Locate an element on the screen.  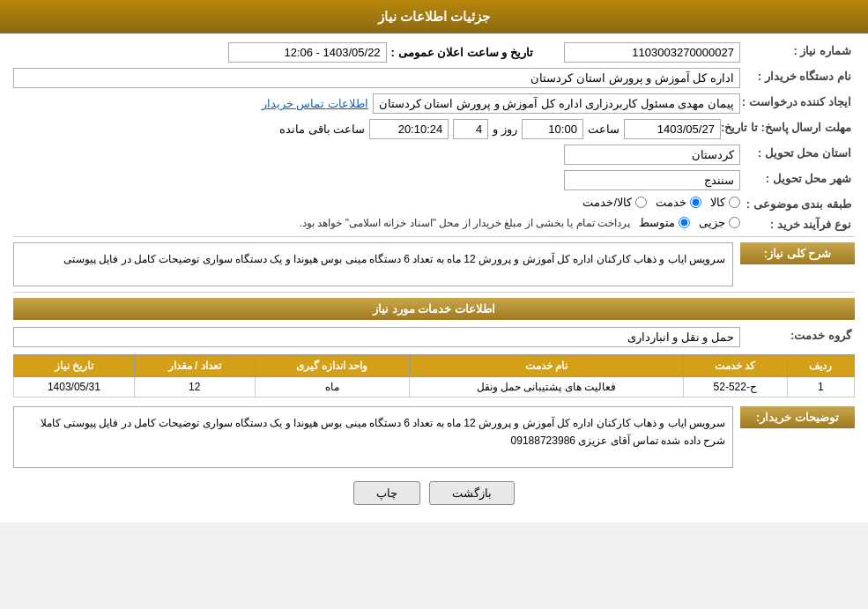
back-button: بازگشت is located at coordinates (472, 494).